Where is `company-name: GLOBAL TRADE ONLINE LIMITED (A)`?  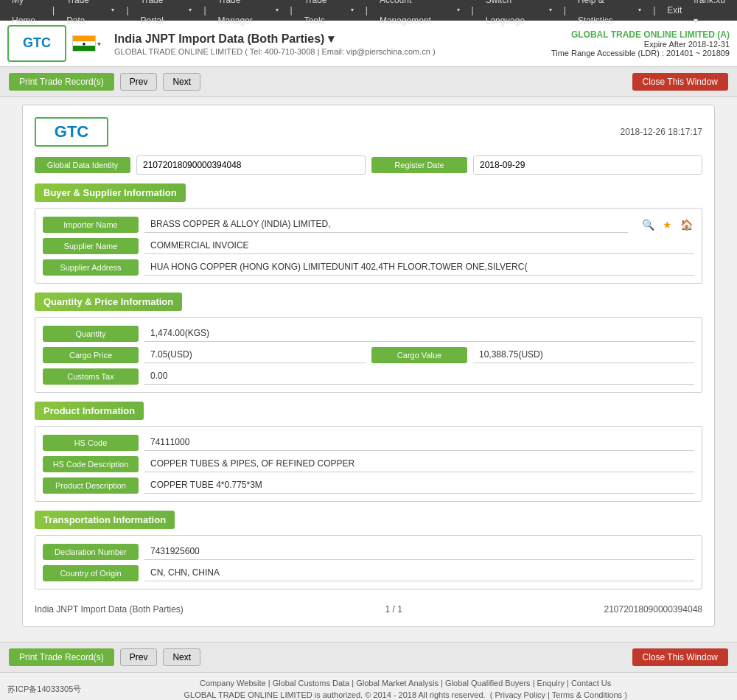
company-name: GLOBAL TRADE ONLINE LIMITED (A) is located at coordinates (640, 35).